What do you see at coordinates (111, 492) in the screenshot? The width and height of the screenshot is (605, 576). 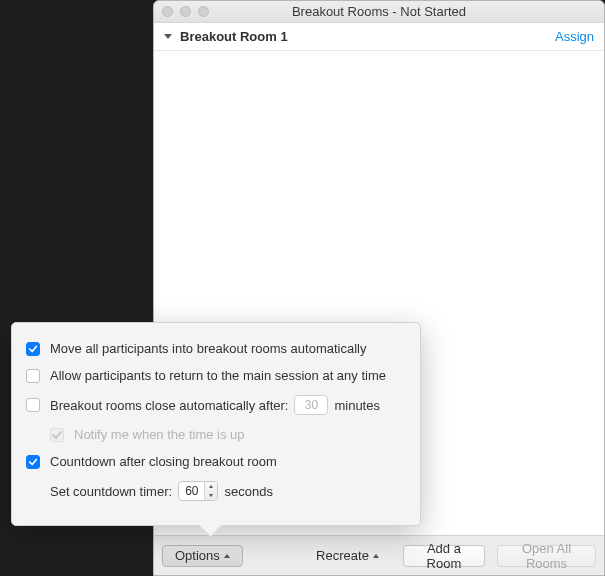 I see `countdown-timer-prefix: Set countdown timer:` at bounding box center [111, 492].